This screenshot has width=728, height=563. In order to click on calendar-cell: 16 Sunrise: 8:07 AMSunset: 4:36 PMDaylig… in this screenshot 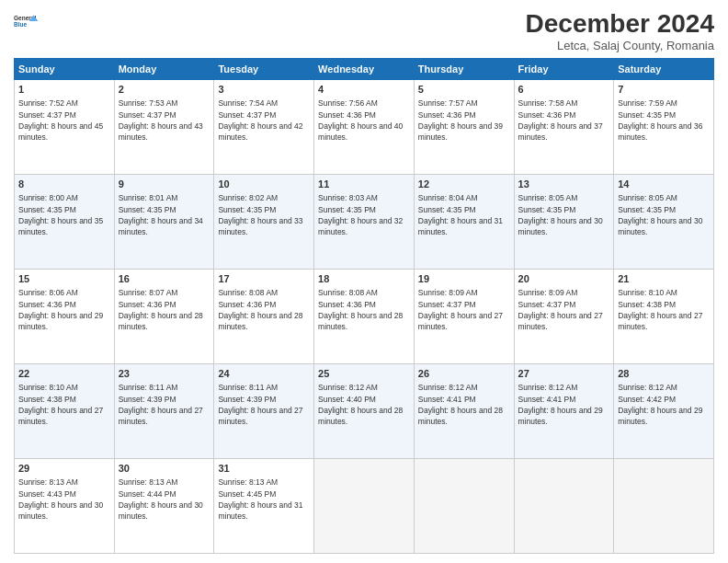, I will do `click(164, 316)`.